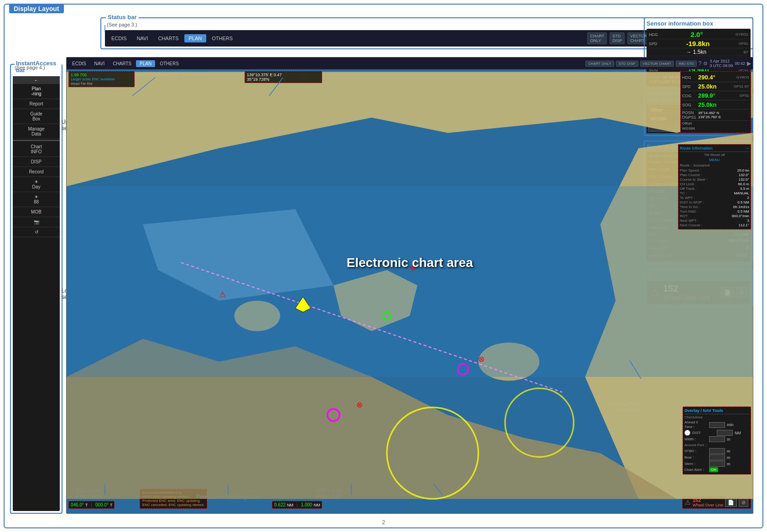  Describe the element at coordinates (690, 105) in the screenshot. I see `sog-label: SOG` at that location.